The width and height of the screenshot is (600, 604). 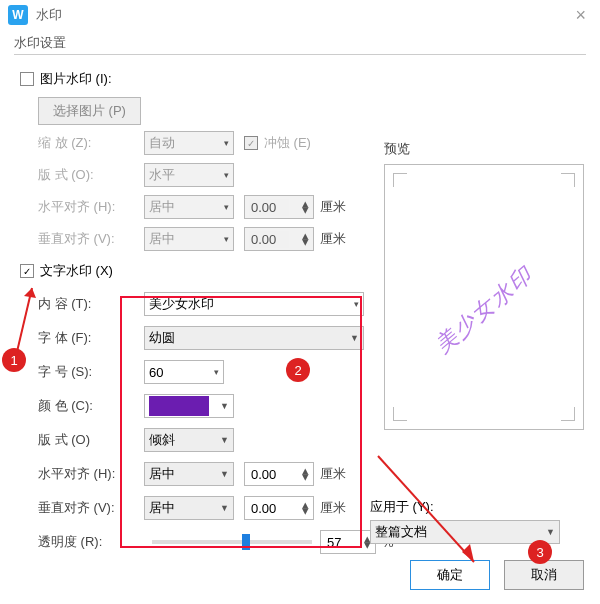 I want to click on content-combo: 美少女水印▾, so click(x=254, y=304).